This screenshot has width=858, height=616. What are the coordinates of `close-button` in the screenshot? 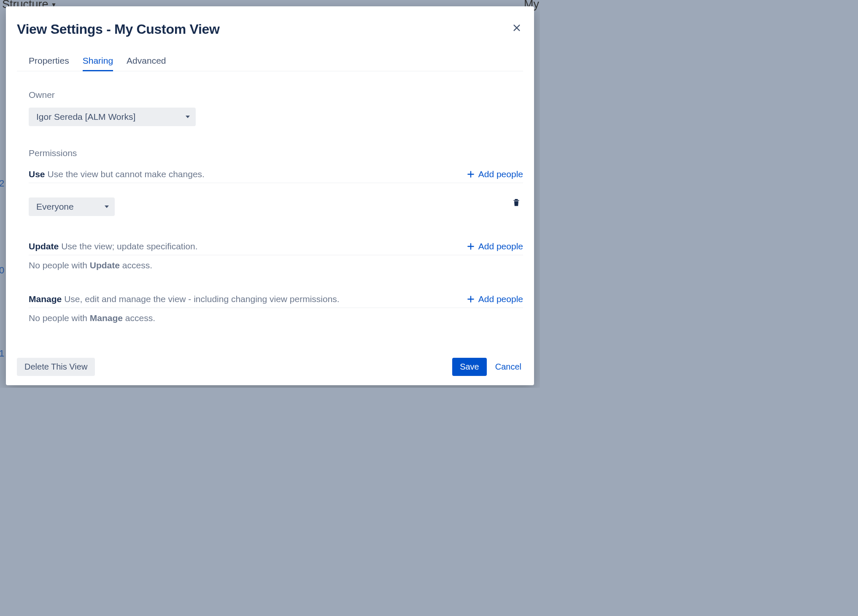 It's located at (517, 29).